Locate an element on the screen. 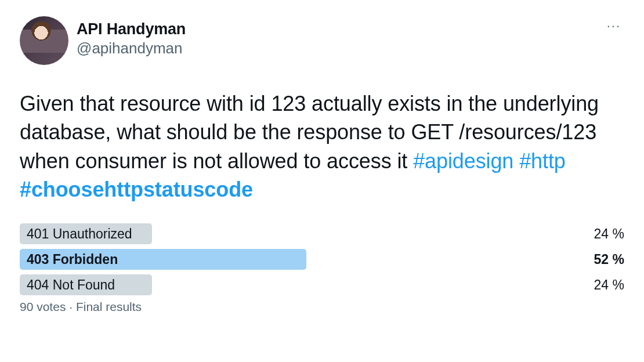  poll-option-label: 403 Forbidden is located at coordinates (72, 260).